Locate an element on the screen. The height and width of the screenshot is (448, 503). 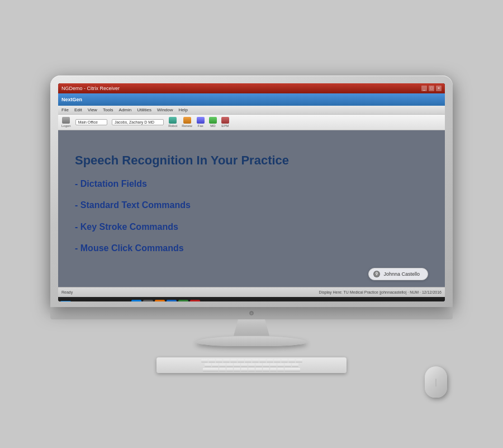
fax-button: Fax is located at coordinates (201, 122).